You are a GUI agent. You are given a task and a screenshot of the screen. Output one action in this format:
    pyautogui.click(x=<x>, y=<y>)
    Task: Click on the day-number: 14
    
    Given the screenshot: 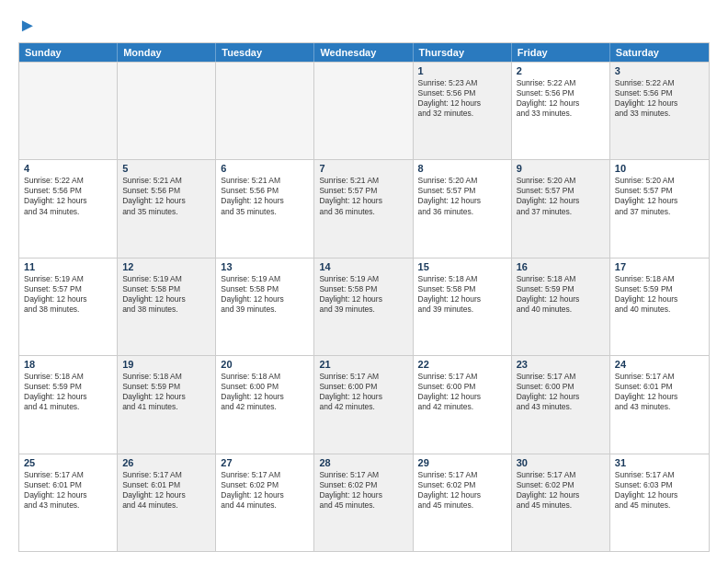 What is the action you would take?
    pyautogui.click(x=363, y=267)
    